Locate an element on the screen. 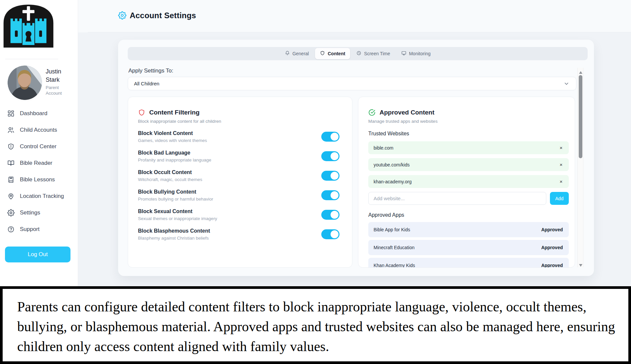 The width and height of the screenshot is (631, 364). location-tracking-icon is located at coordinates (11, 196).